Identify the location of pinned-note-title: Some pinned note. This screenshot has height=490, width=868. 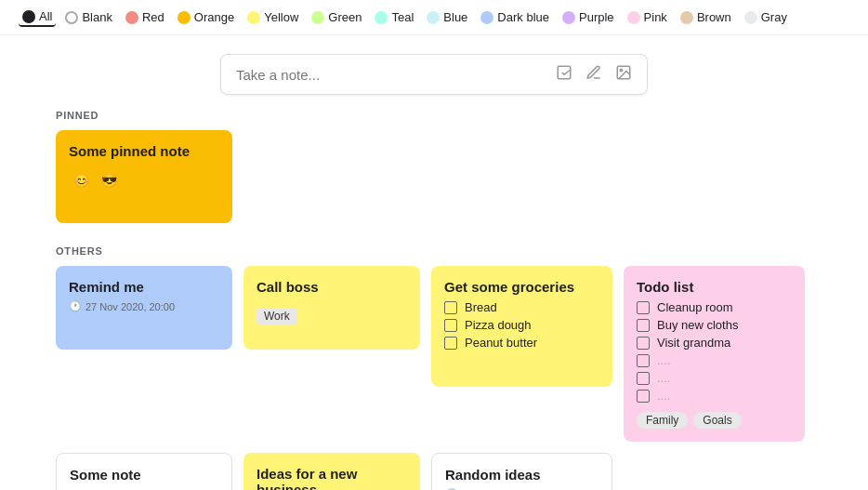
(144, 151).